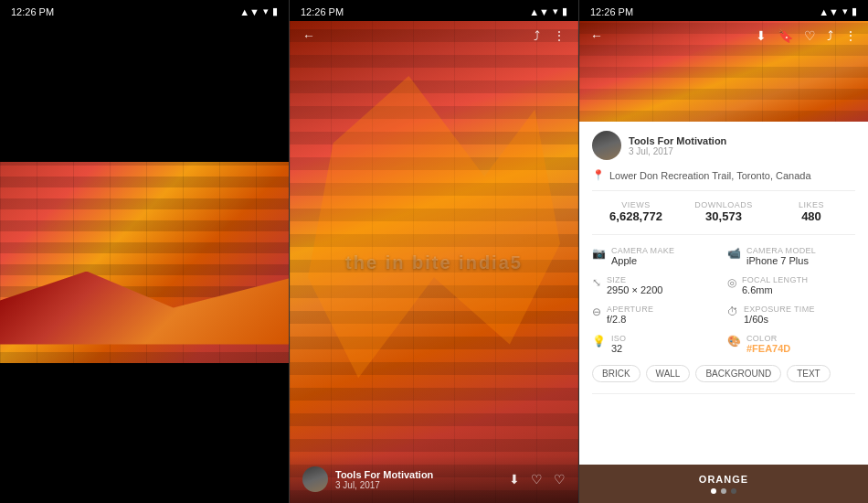 The width and height of the screenshot is (868, 503). Describe the element at coordinates (791, 285) in the screenshot. I see `meta-focal: ◎ Focal length 6.6mm` at that location.